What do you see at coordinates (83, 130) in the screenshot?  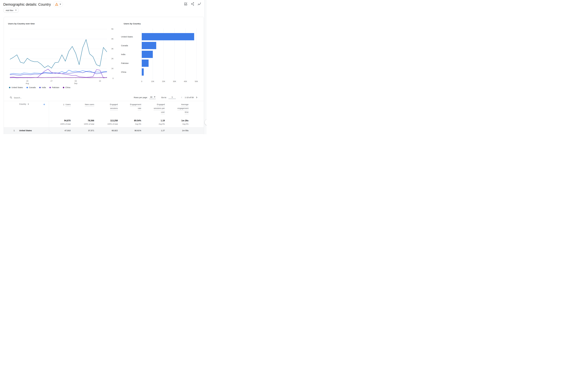 I see `row-value-cell: 37,571` at bounding box center [83, 130].